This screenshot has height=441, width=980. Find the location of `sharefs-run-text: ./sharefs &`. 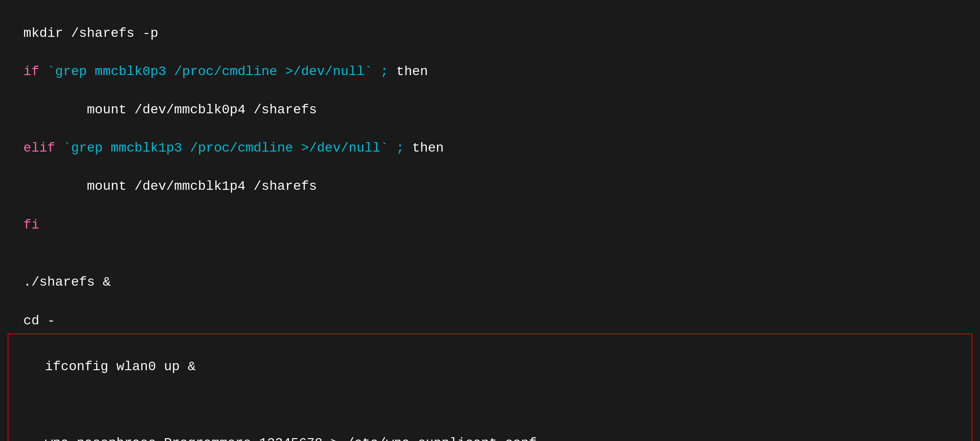

sharefs-run-text: ./sharefs & is located at coordinates (67, 282).